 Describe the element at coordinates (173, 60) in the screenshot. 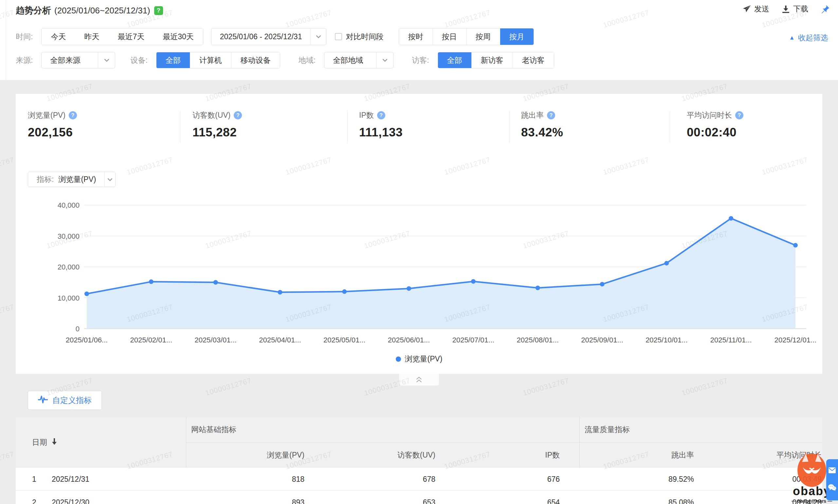

I see `device-全部: 全部` at that location.